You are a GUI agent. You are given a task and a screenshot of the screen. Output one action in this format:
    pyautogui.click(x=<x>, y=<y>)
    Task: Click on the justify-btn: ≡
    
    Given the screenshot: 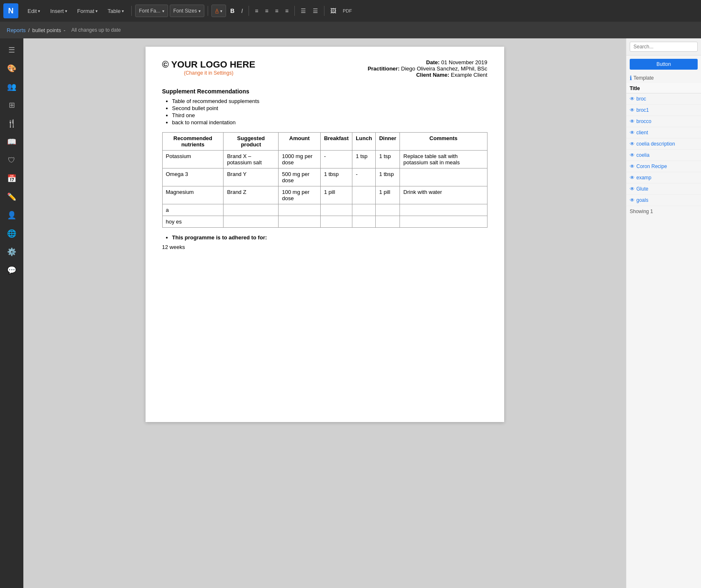 What is the action you would take?
    pyautogui.click(x=287, y=11)
    